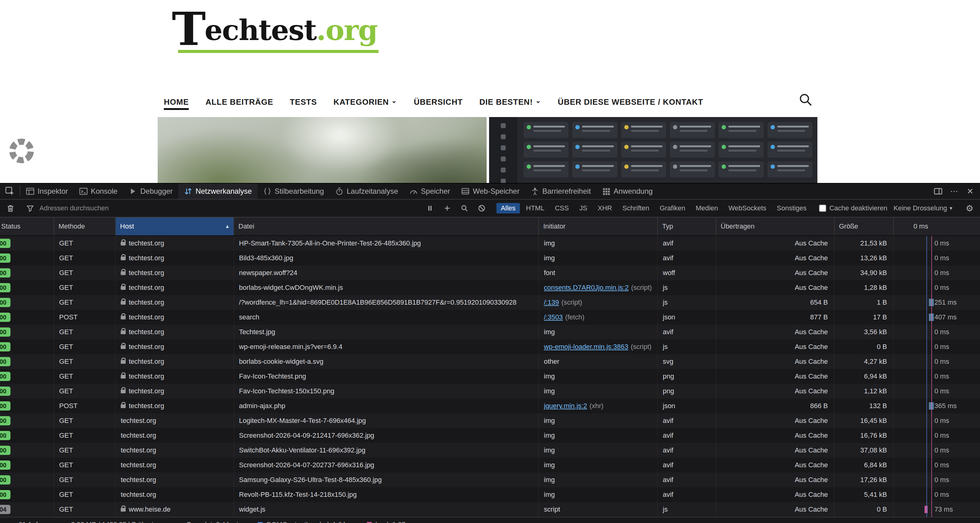  I want to click on nav-item-ber-diese-webseite-kontakt: ÜBER DIESE WEBSEITE / KONTAKT, so click(630, 102).